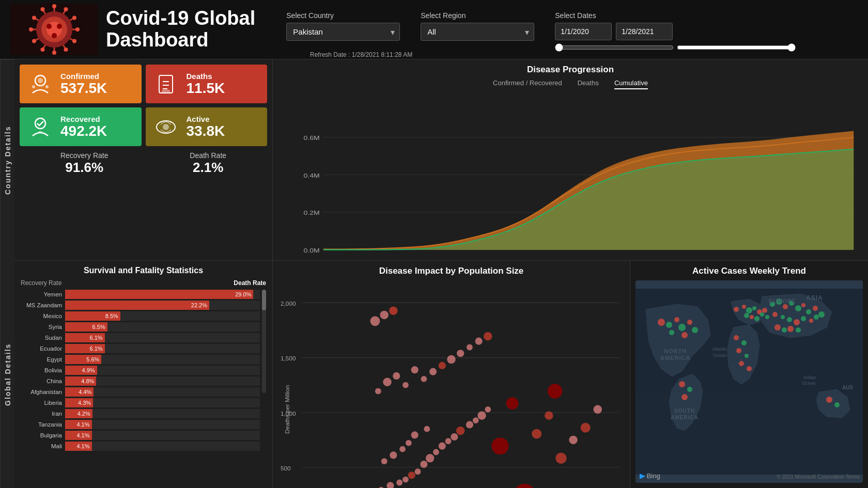 Image resolution: width=868 pixels, height=488 pixels. I want to click on deaths-label: Deaths, so click(206, 76).